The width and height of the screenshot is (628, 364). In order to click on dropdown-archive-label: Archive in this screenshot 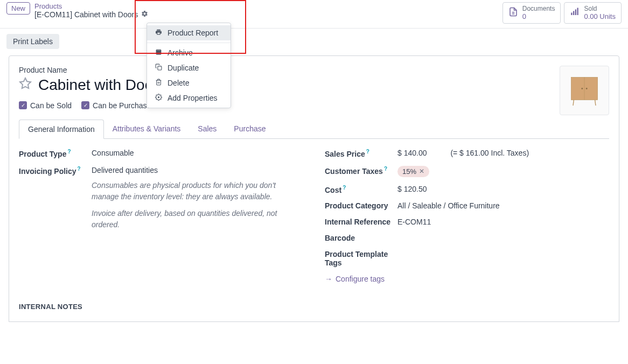, I will do `click(180, 53)`.